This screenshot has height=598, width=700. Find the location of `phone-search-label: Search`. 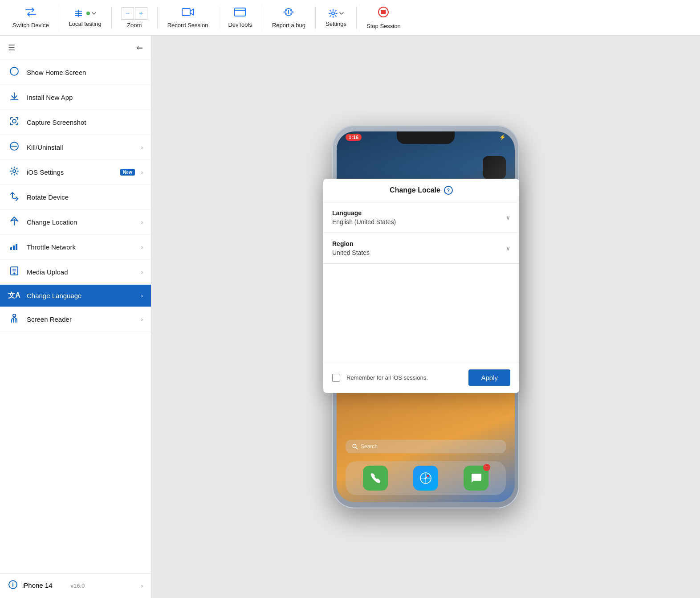

phone-search-label: Search is located at coordinates (369, 446).